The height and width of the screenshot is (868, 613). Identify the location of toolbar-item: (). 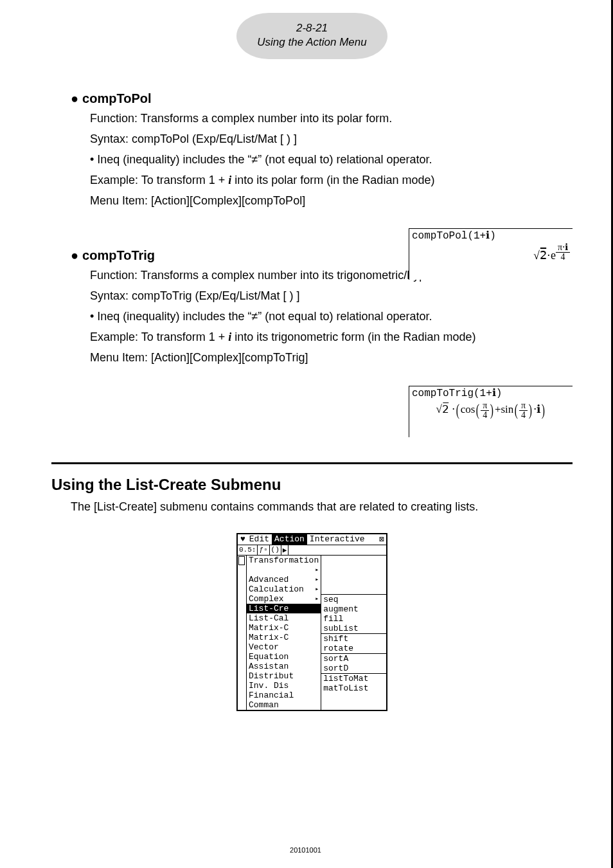
(276, 550).